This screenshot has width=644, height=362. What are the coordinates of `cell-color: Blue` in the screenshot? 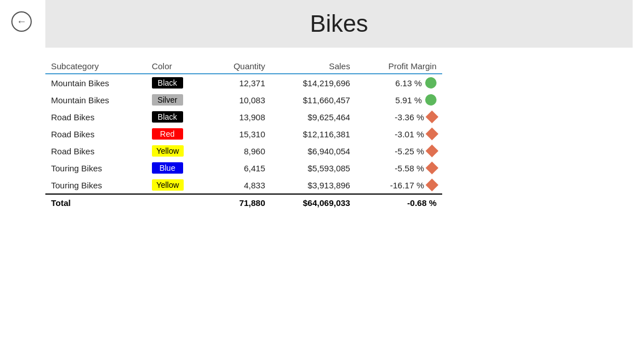 It's located at (177, 168).